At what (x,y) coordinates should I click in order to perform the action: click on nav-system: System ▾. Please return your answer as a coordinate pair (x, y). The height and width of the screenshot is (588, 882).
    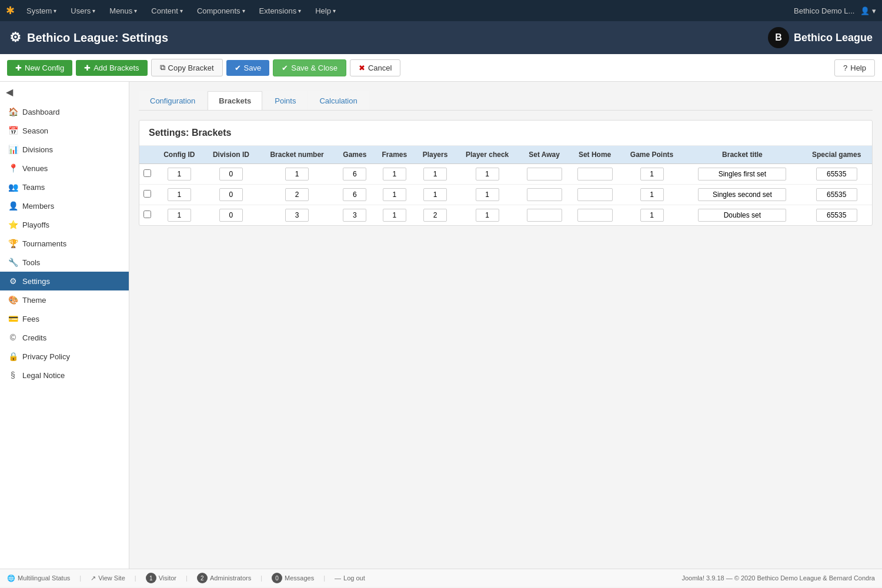
    Looking at the image, I should click on (41, 11).